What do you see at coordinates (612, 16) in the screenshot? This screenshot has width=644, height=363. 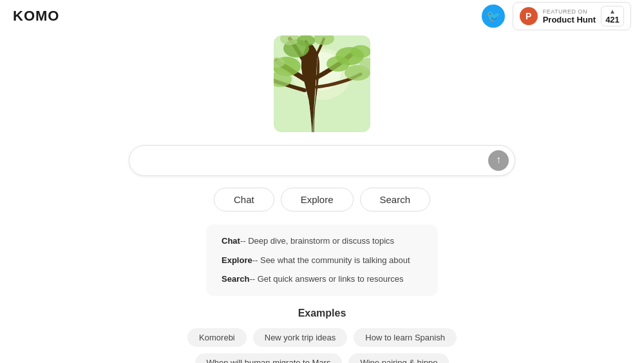 I see `ph-count: ▲ 421` at bounding box center [612, 16].